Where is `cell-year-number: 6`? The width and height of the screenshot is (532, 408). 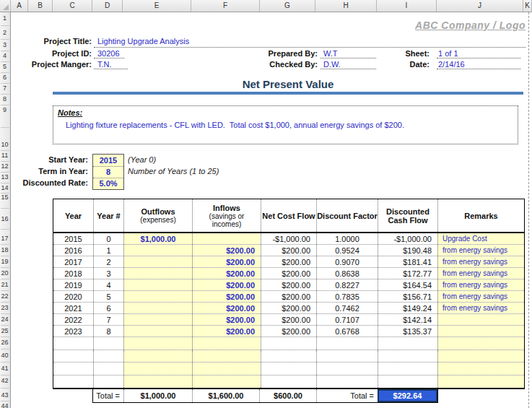
cell-year-number: 6 is located at coordinates (108, 308).